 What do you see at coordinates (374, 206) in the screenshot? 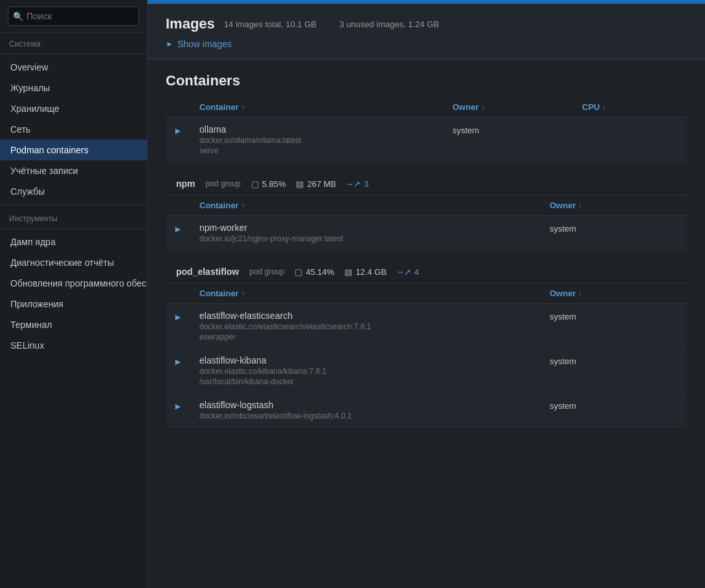
I see `col-container-header2: Container ↑` at bounding box center [374, 206].